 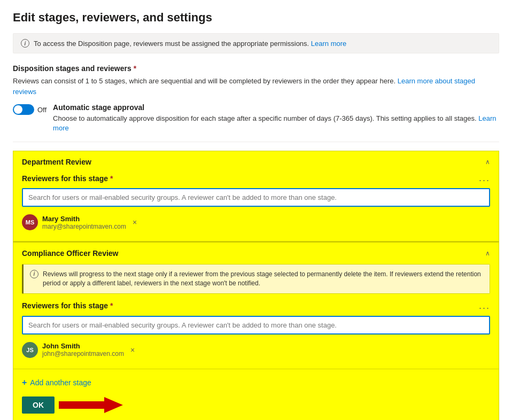 I want to click on stage2-reviewers-label-row: Reviewers for this stage ..., so click(x=256, y=306).